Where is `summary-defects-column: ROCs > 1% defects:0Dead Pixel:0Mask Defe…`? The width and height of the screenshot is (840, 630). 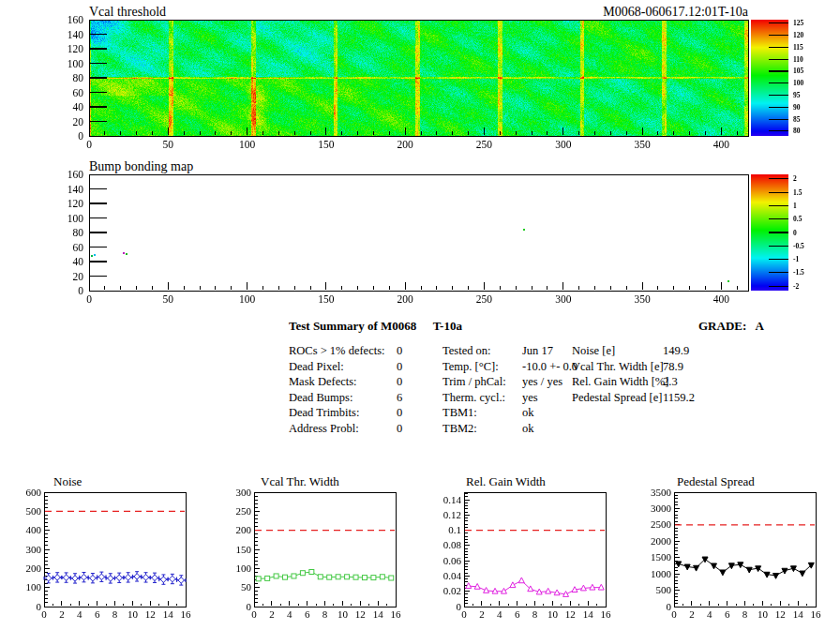 summary-defects-column: ROCs > 1% defects:0Dead Pixel:0Mask Defe… is located at coordinates (364, 390).